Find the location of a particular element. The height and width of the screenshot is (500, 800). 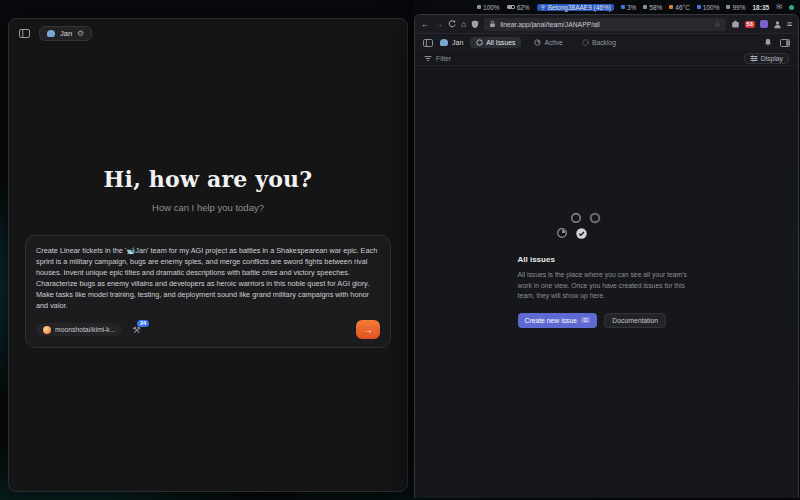

empty-state-description: All issues is the place where you can se… is located at coordinates (607, 286).